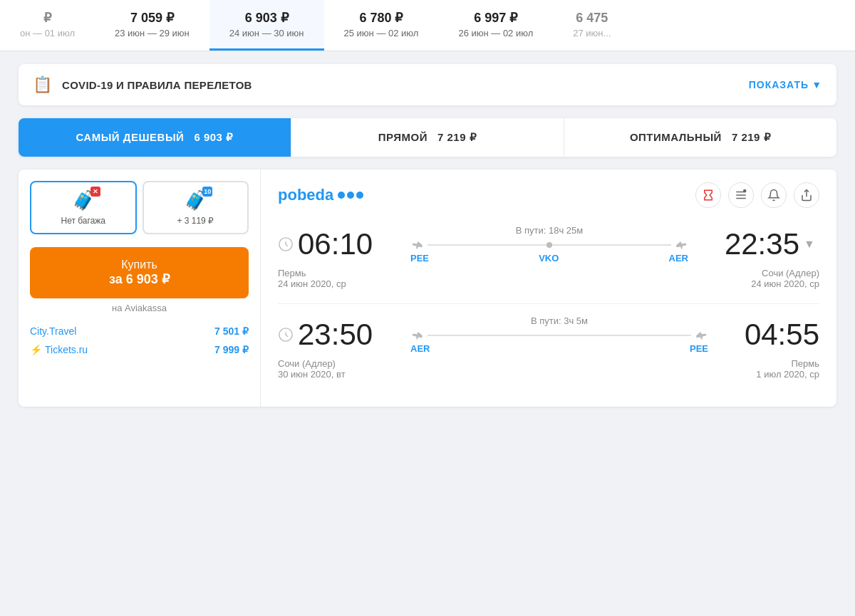 The image size is (855, 616). Describe the element at coordinates (47, 18) in the screenshot. I see `date-price-0: ₽` at that location.